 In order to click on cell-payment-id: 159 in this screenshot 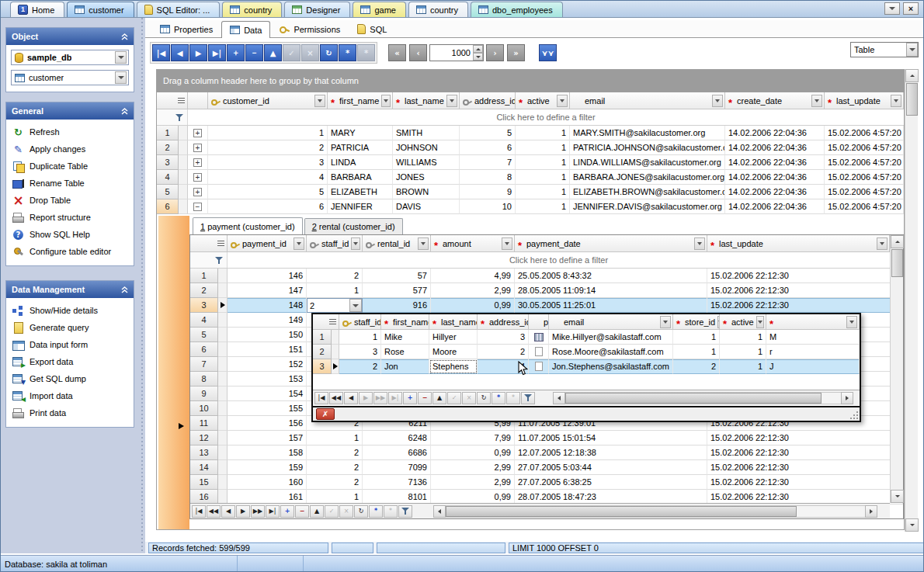, I will do `click(267, 467)`.